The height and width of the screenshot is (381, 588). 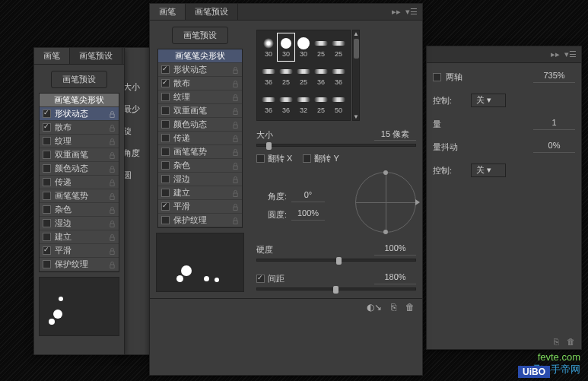 What do you see at coordinates (356, 75) in the screenshot?
I see `brush-scrollbar: ▲ ▼` at bounding box center [356, 75].